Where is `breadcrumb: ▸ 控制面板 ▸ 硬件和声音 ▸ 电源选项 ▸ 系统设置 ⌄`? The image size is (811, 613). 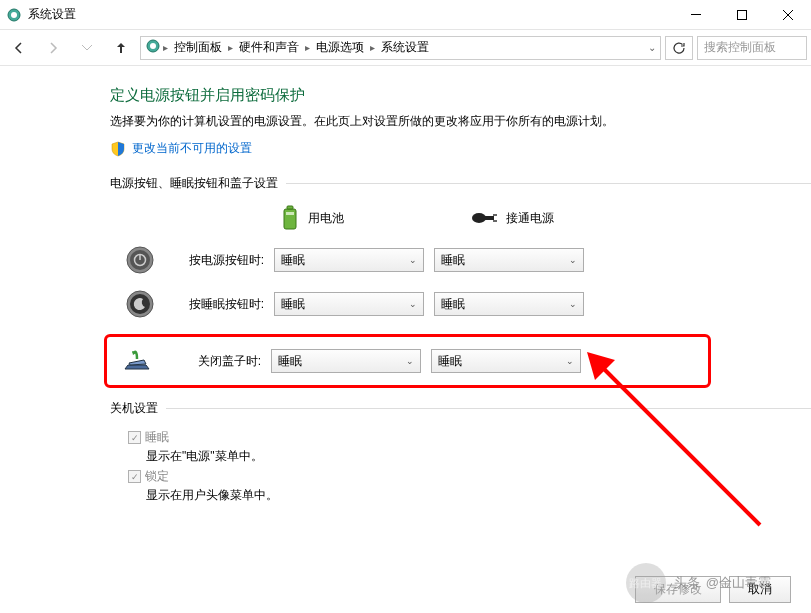 breadcrumb: ▸ 控制面板 ▸ 硬件和声音 ▸ 电源选项 ▸ 系统设置 ⌄ is located at coordinates (400, 48).